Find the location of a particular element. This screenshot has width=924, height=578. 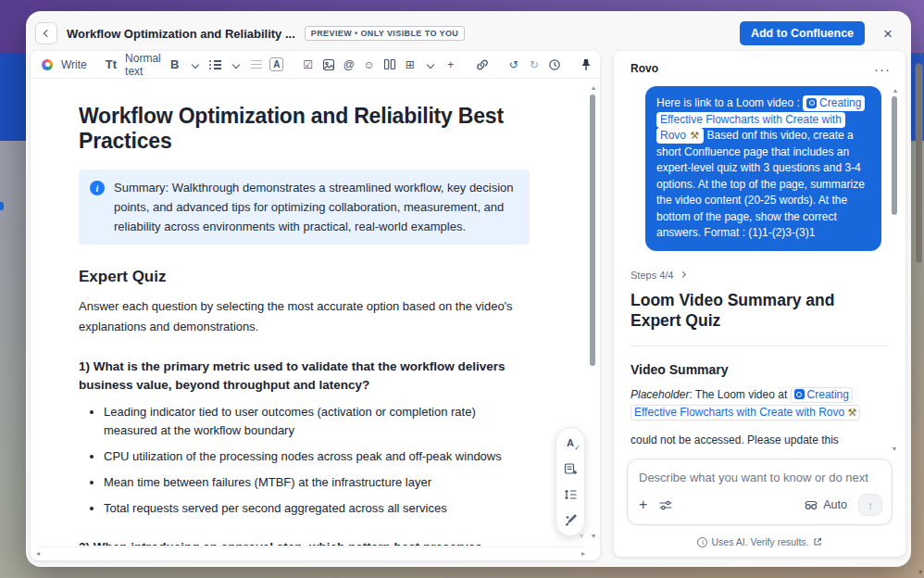

rovo-scroll-up-icon: ▴ is located at coordinates (895, 91).